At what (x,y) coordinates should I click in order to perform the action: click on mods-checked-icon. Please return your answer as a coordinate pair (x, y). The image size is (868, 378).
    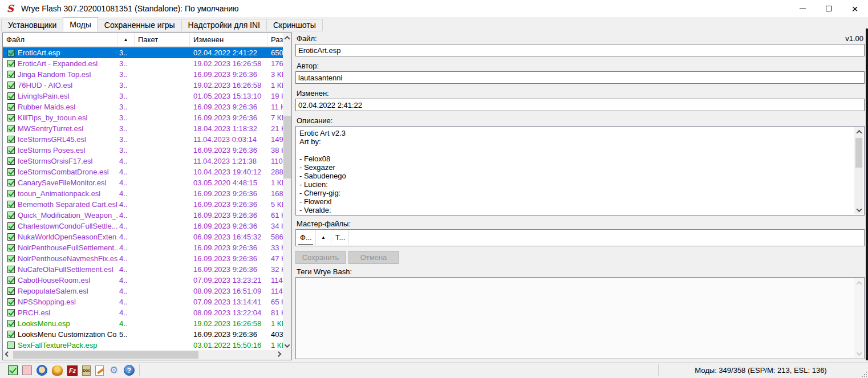
    Looking at the image, I should click on (13, 371).